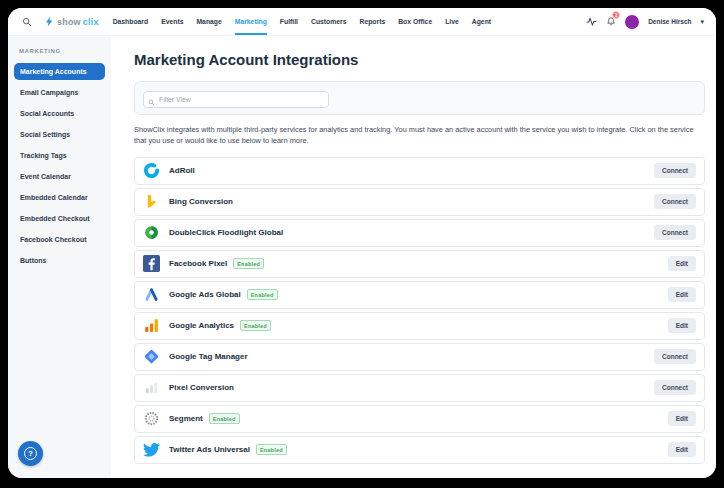  Describe the element at coordinates (152, 232) in the screenshot. I see `doubleclick-icon` at that location.